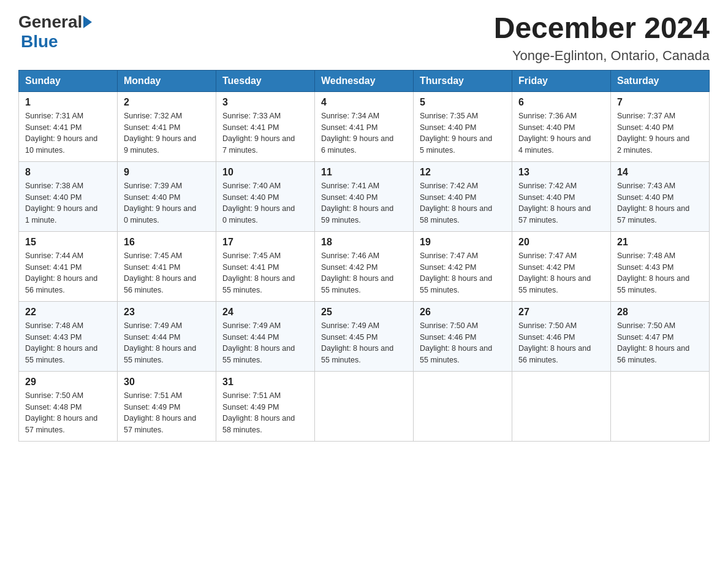  What do you see at coordinates (561, 196) in the screenshot?
I see `table-row: 13 Sunrise: 7:42 AM Sunset: 4:40 PM Dayl…` at bounding box center [561, 196].